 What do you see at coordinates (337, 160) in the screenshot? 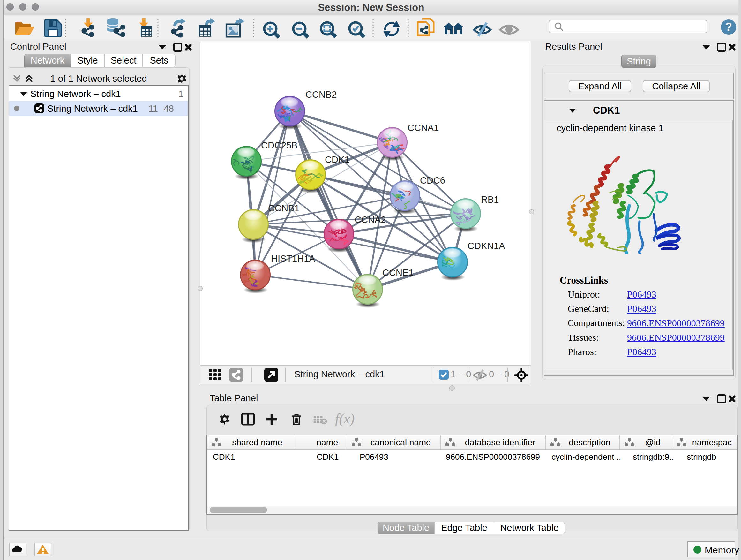
I see `svg-text: CDK1` at bounding box center [337, 160].